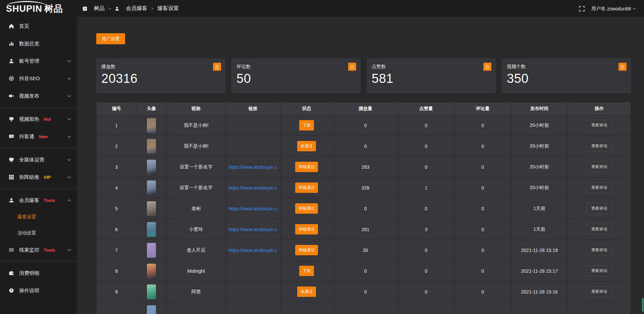 Image resolution: width=644 pixels, height=314 pixels. What do you see at coordinates (364, 271) in the screenshot?
I see `table-row: 8Midnight下架0002021-11-28 15:17查看评论` at bounding box center [364, 271].